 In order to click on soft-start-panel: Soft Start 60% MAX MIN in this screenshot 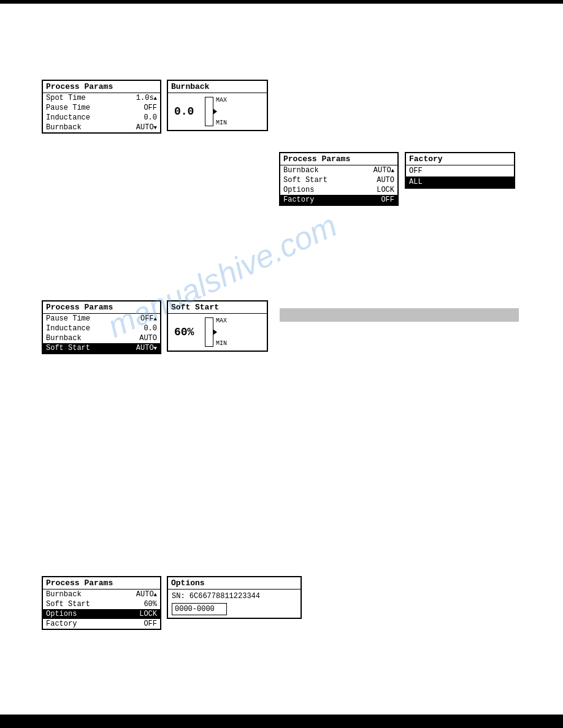, I will do `click(217, 326)`.